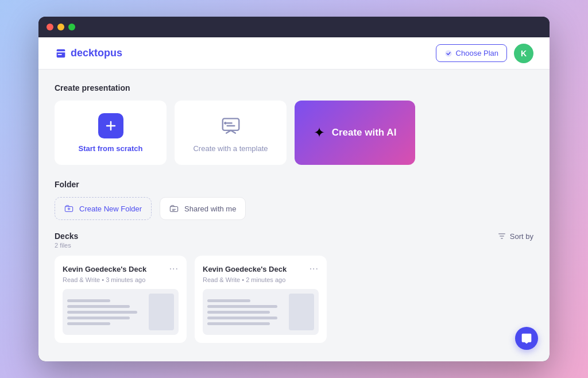 This screenshot has height=378, width=588. What do you see at coordinates (231, 126) in the screenshot?
I see `template-icon-wrap` at bounding box center [231, 126].